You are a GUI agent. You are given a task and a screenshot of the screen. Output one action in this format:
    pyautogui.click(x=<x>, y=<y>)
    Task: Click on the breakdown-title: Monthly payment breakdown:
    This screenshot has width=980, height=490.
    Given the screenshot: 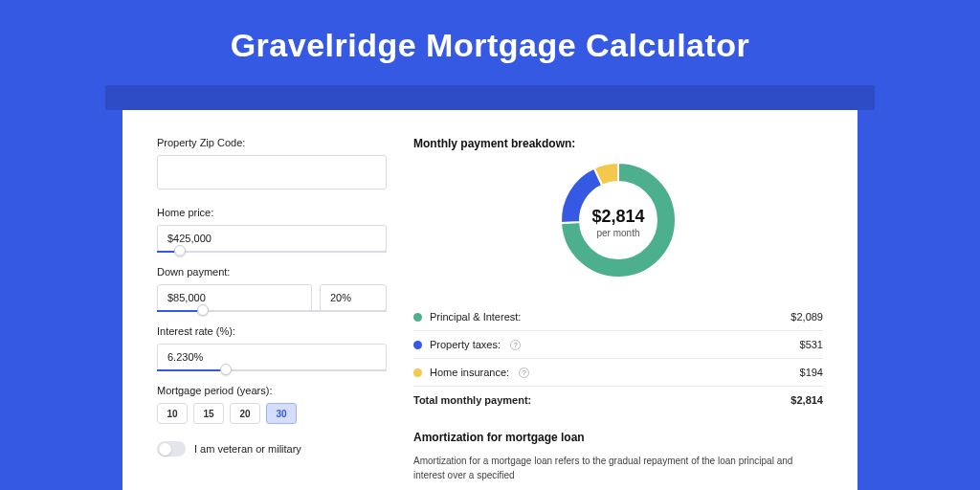 What is the action you would take?
    pyautogui.click(x=618, y=144)
    